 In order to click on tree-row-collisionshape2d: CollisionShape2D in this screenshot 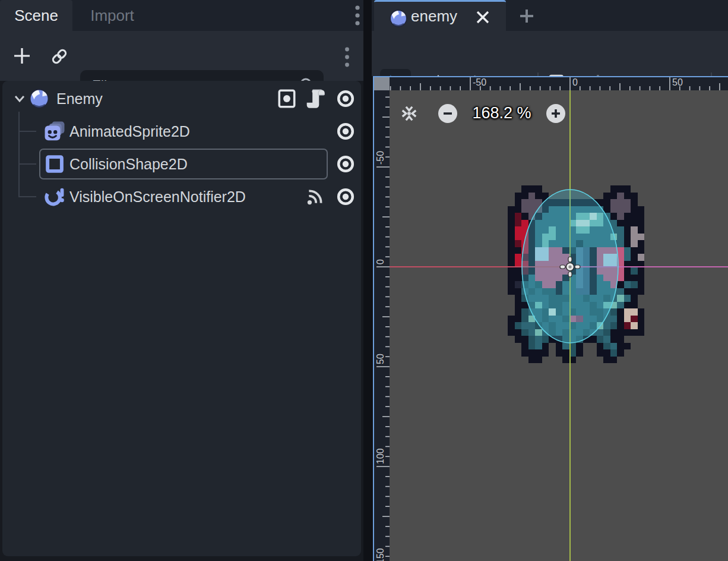, I will do `click(182, 164)`.